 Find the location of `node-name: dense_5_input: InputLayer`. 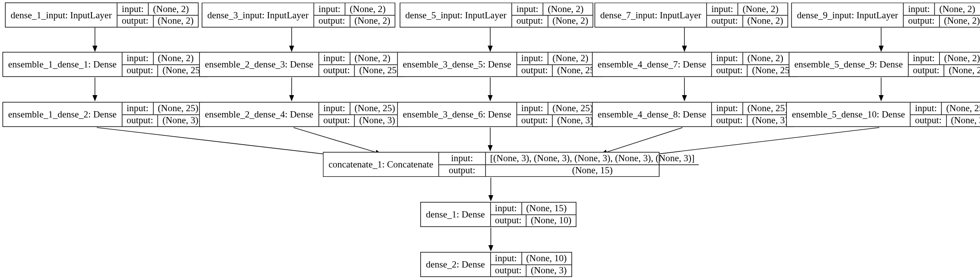

node-name: dense_5_input: InputLayer is located at coordinates (456, 15).